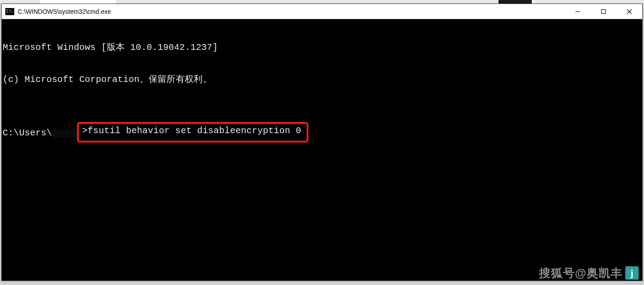  I want to click on window-title: C:\WINDOWS\system32\cmd.exe, so click(291, 12).